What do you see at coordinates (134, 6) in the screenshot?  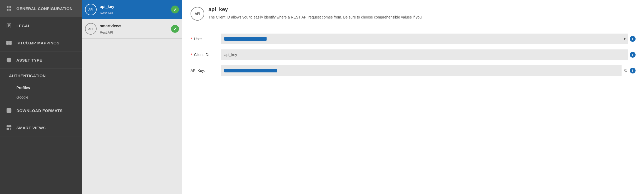 I see `profile-name: api_key` at bounding box center [134, 6].